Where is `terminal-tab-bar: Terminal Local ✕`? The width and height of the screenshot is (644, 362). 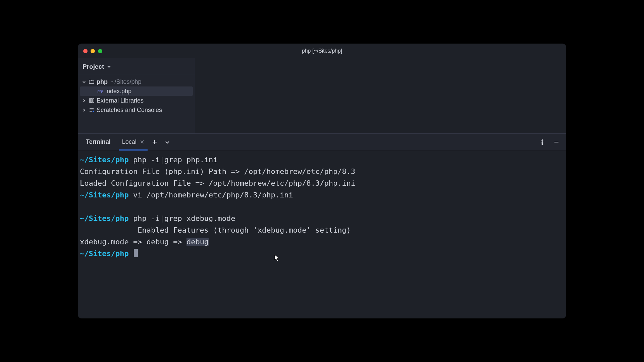 terminal-tab-bar: Terminal Local ✕ is located at coordinates (322, 142).